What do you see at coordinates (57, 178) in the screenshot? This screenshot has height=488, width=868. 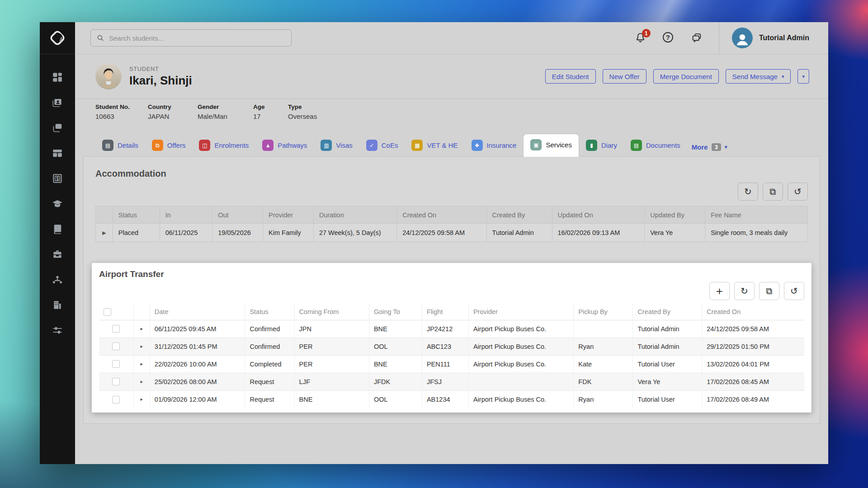 I see `finance-icon: $` at bounding box center [57, 178].